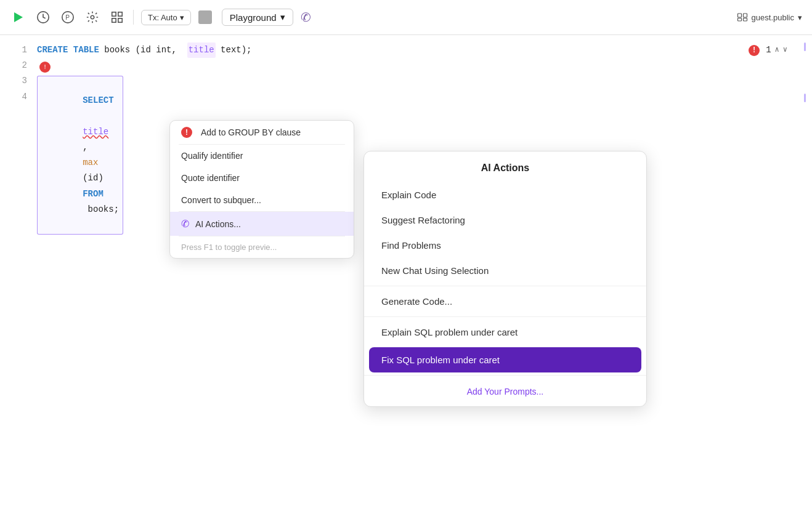  Describe the element at coordinates (182, 17) in the screenshot. I see `tx-chevron: ▾` at that location.